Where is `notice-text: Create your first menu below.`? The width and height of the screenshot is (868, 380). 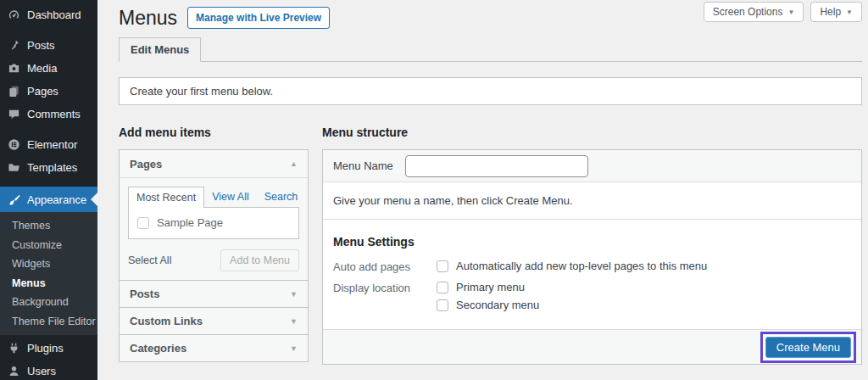
notice-text: Create your first menu below. is located at coordinates (202, 92).